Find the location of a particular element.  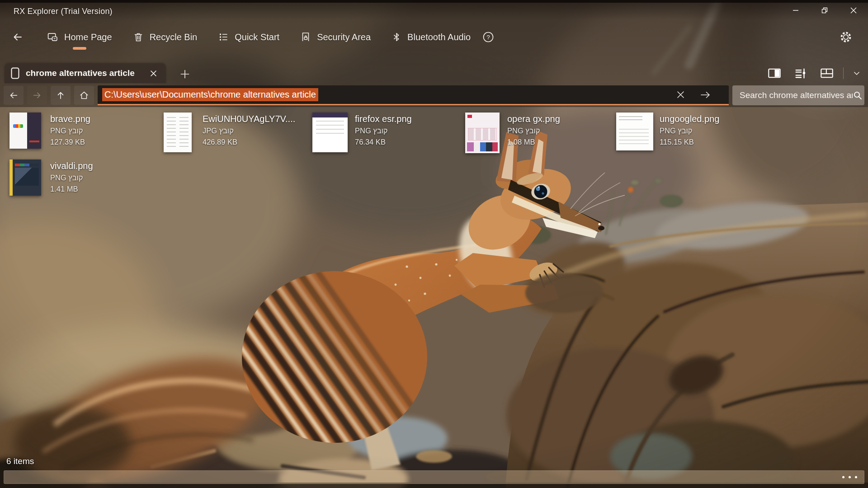

dual-pane-adjust-button is located at coordinates (801, 73).